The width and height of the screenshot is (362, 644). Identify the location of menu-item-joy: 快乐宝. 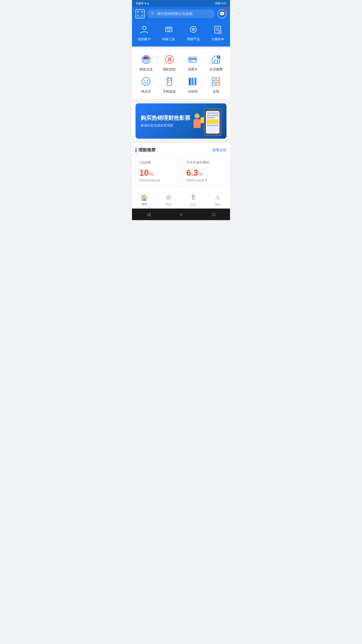
(146, 85).